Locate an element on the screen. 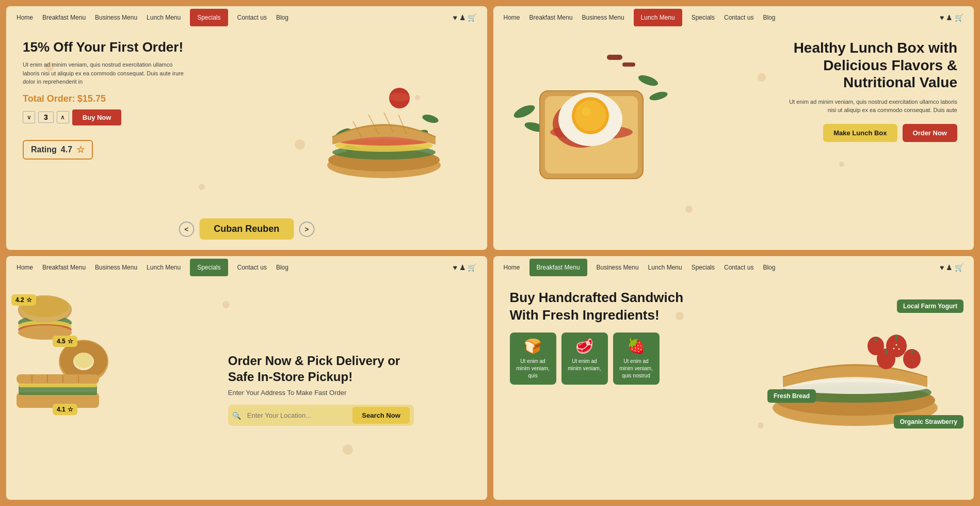 The image size is (980, 506). p1-total: Total Order: $15.75 is located at coordinates (105, 99).